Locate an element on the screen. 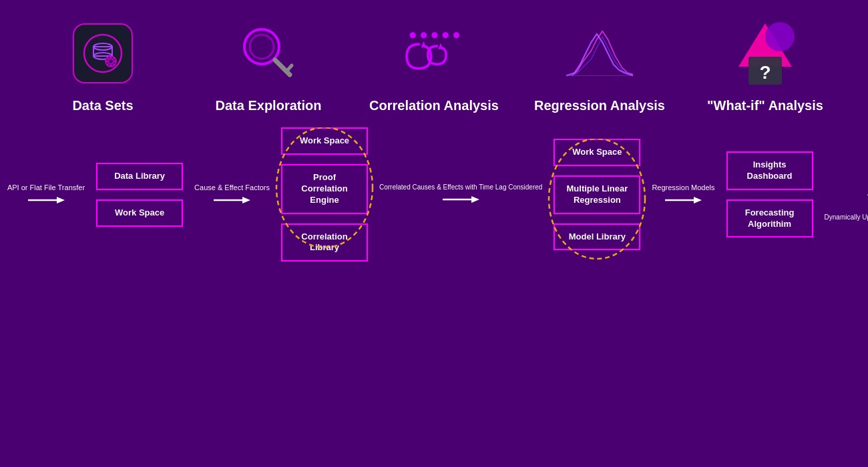 Image resolution: width=868 pixels, height=467 pixels. label-cause-effect: Cause & Effect Factors is located at coordinates (232, 187).